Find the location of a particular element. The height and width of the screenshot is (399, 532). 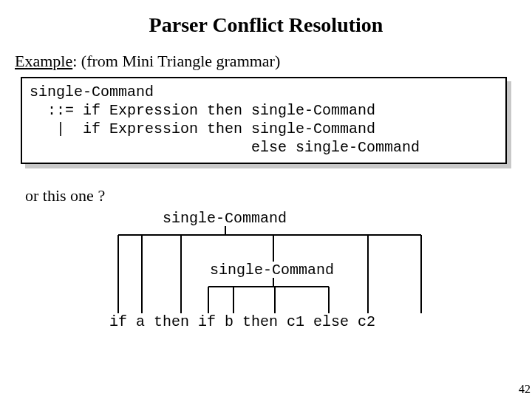

example-source: : (from Mini Triangle grammar) is located at coordinates (176, 61).